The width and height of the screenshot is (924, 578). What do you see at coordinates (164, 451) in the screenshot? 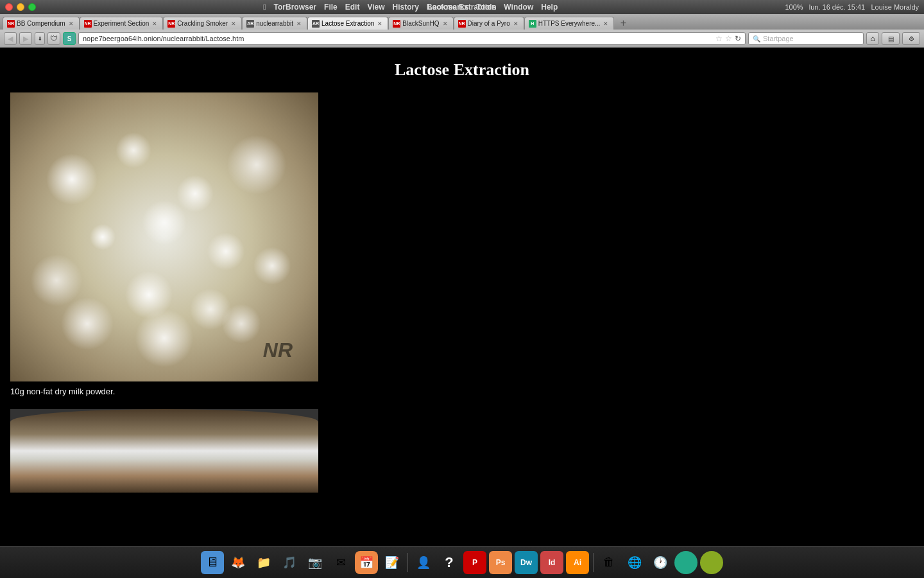
I see `bowl-image` at bounding box center [164, 451].